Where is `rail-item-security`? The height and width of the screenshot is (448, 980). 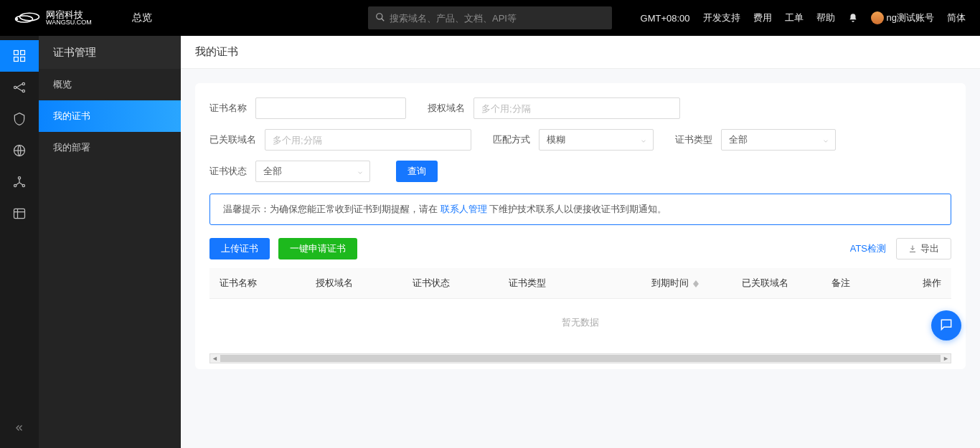 rail-item-security is located at coordinates (19, 119).